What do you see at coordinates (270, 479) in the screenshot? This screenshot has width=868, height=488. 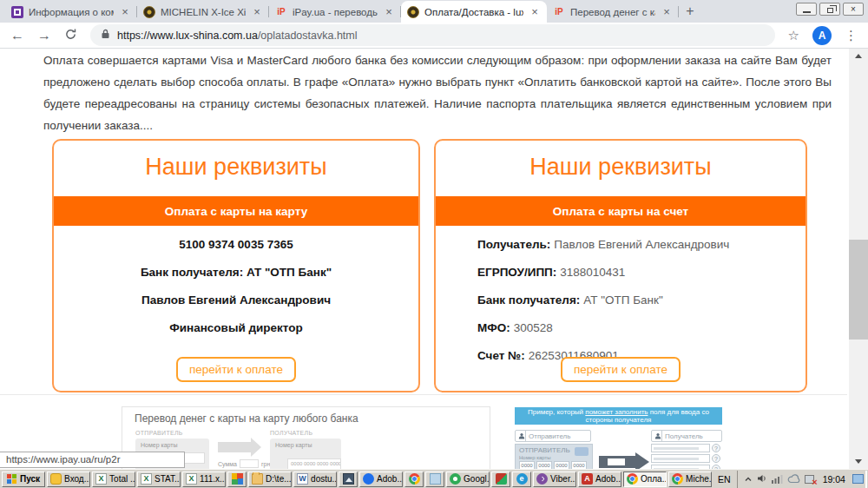 I see `taskbar-button-folder: D:\te...` at bounding box center [270, 479].